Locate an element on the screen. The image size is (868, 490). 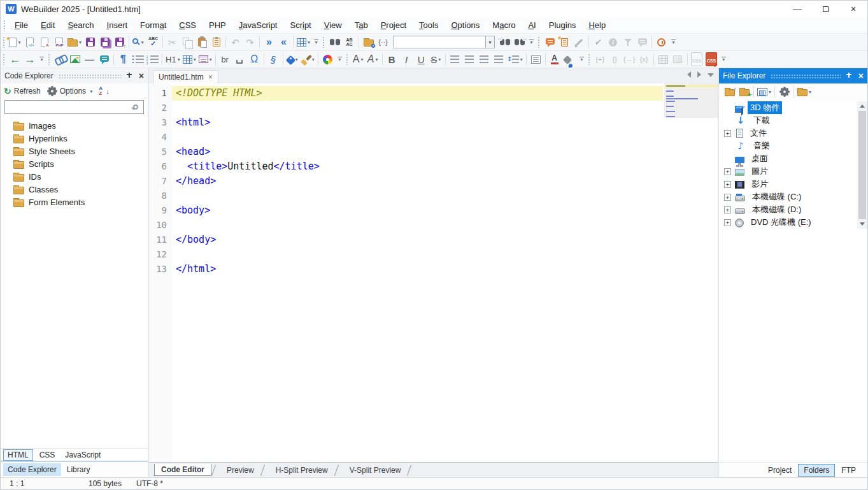
navigate-back-button: ← is located at coordinates (15, 60).